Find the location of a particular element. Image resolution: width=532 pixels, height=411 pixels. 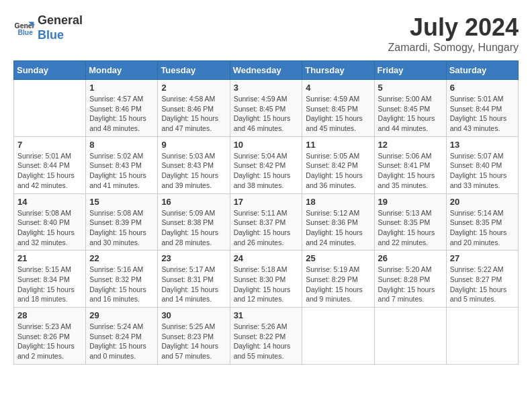

day-info: Sunrise: 5:09 AM Sunset: 8:38 PM Dayligh… is located at coordinates (193, 228).